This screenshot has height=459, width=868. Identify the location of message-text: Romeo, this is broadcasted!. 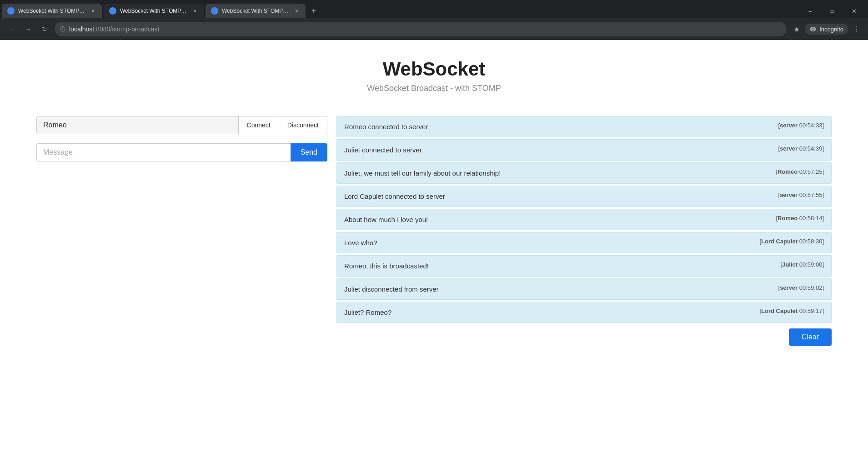
(558, 266).